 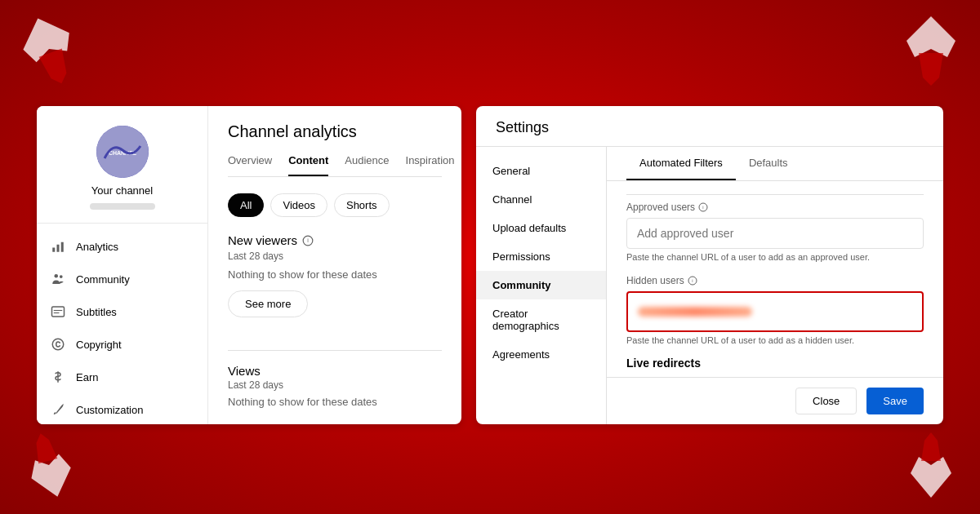 I want to click on views-subtitle: Last 28 days, so click(x=335, y=385).